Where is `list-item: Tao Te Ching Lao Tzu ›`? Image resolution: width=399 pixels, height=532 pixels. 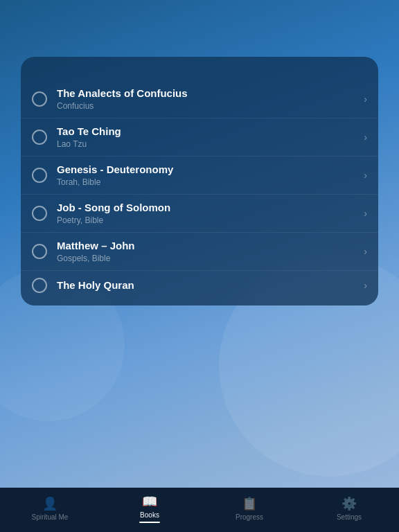 list-item: Tao Te Ching Lao Tzu › is located at coordinates (200, 137).